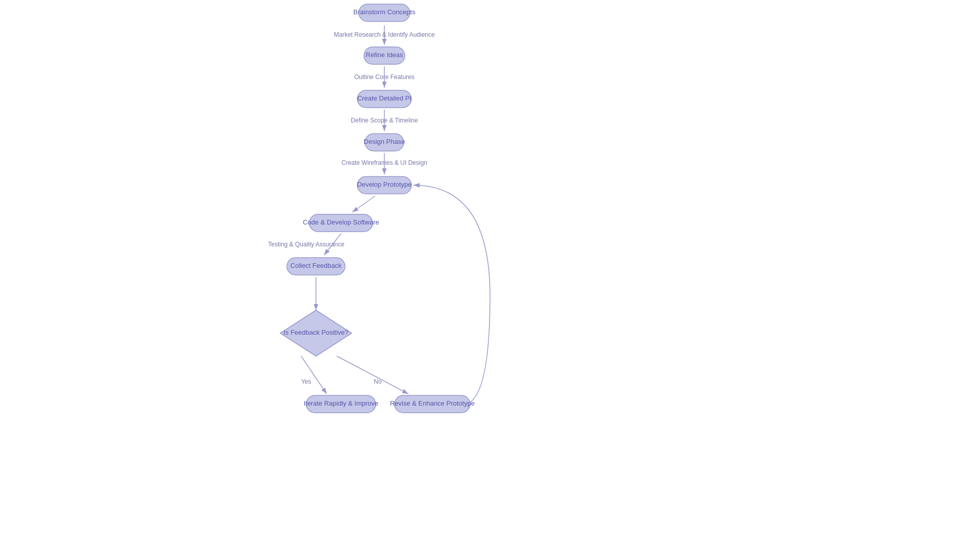 The image size is (980, 551). I want to click on edge-revise-devproto-back, so click(452, 295).